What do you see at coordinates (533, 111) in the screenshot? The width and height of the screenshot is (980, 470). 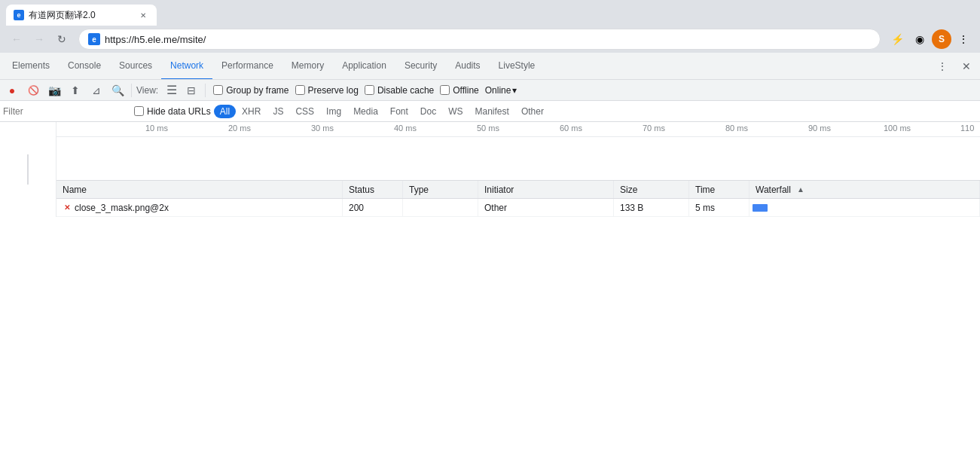 I see `filter-chip-other: Other` at bounding box center [533, 111].